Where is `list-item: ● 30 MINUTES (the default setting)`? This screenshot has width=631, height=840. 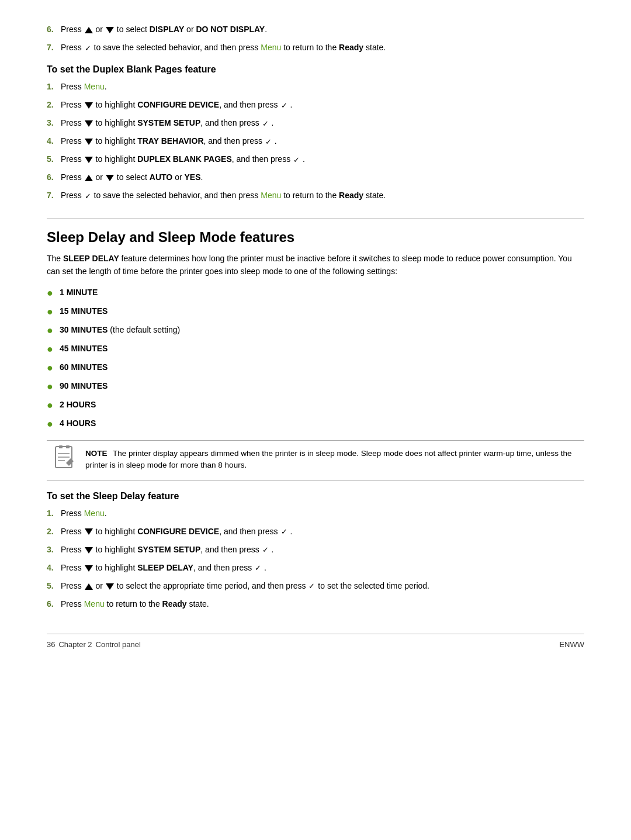 list-item: ● 30 MINUTES (the default setting) is located at coordinates (316, 331).